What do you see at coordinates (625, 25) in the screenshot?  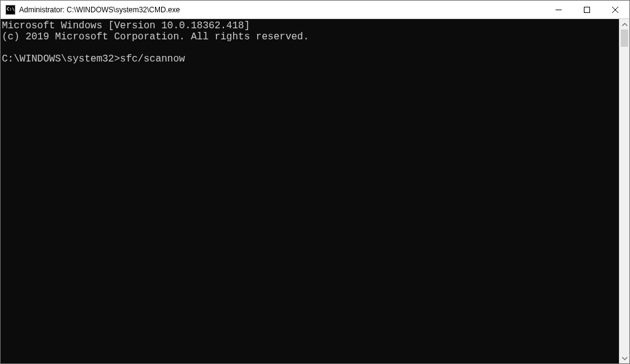 I see `chevron-up-icon` at bounding box center [625, 25].